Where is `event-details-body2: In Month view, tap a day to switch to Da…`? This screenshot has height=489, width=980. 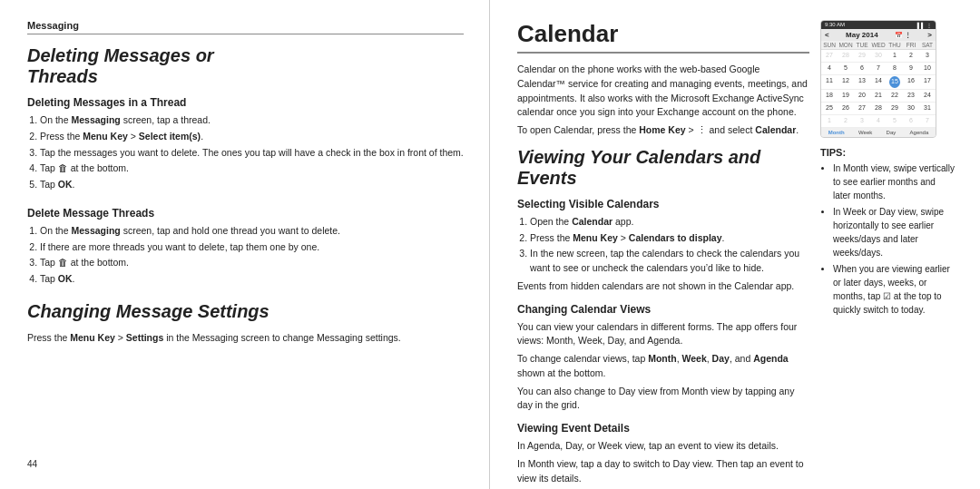 event-details-body2: In Month view, tap a day to switch to Da… is located at coordinates (663, 472).